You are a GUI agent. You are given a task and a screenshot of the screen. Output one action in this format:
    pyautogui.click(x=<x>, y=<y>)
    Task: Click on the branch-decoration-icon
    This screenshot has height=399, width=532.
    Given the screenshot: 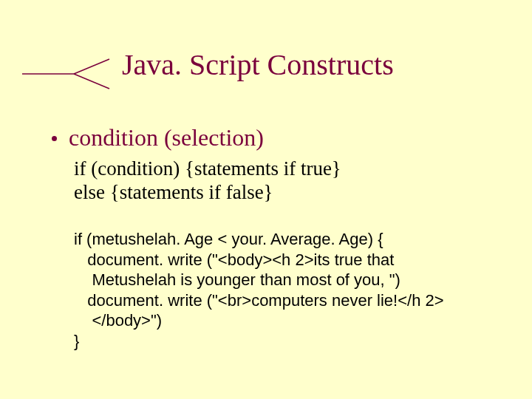 What is the action you would take?
    pyautogui.click(x=66, y=72)
    